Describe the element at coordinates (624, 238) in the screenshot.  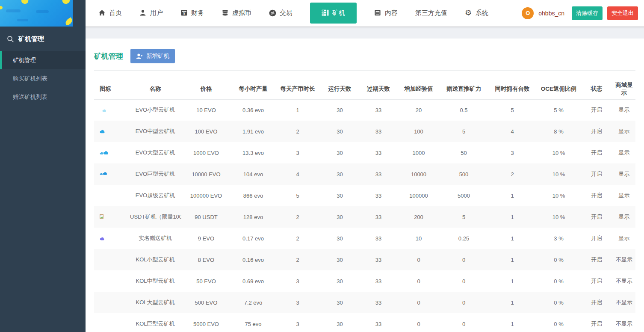
I see `cell-mall-display: 显示` at that location.